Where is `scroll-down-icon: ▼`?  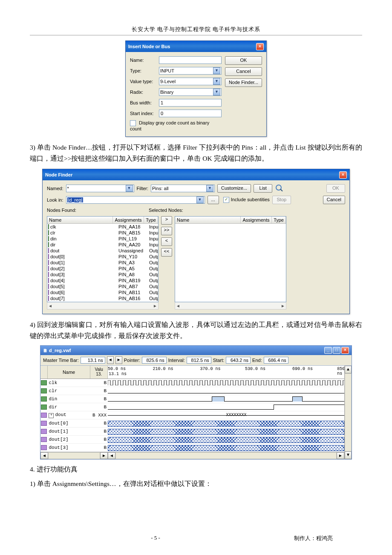
scroll-down-icon: ▼ is located at coordinates (348, 455).